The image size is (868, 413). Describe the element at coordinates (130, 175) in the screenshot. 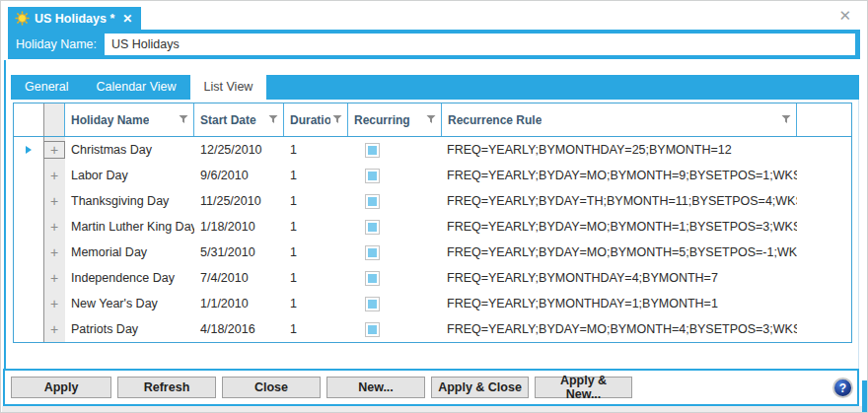

I see `holiday-name-cell: Labor Day` at that location.